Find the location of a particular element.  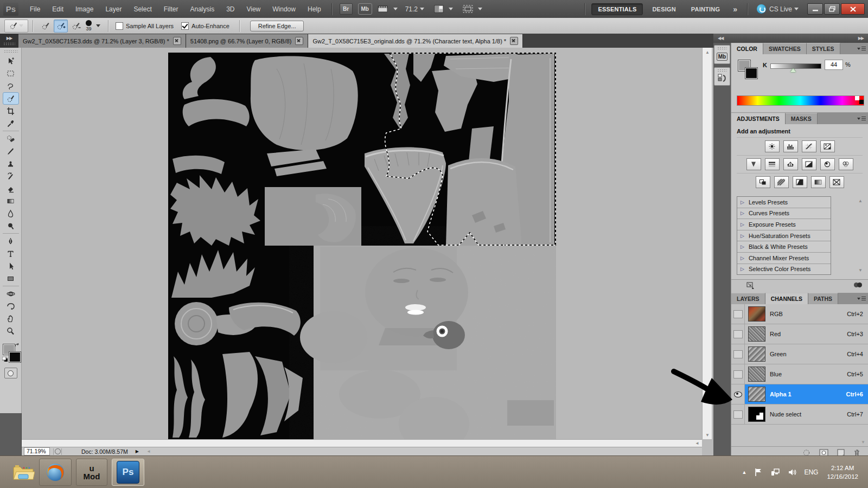

3d-rotate-tool is located at coordinates (11, 294).